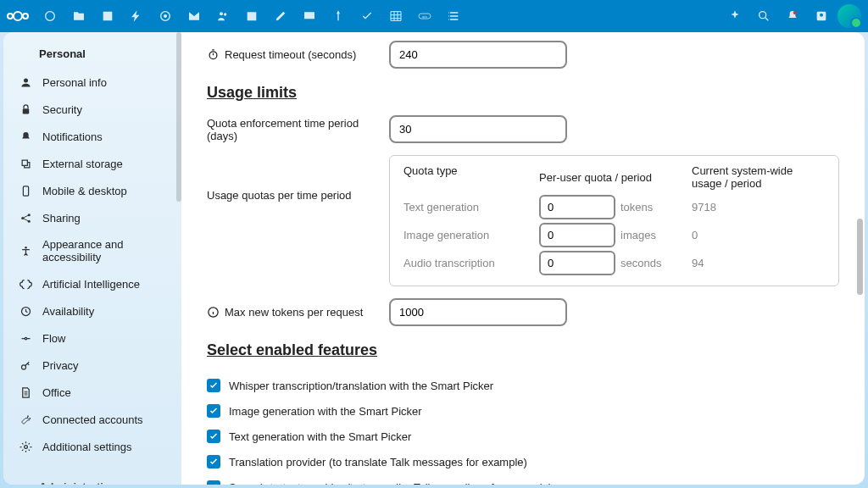 The width and height of the screenshot is (868, 488). Describe the element at coordinates (108, 16) in the screenshot. I see `photos-icon` at that location.